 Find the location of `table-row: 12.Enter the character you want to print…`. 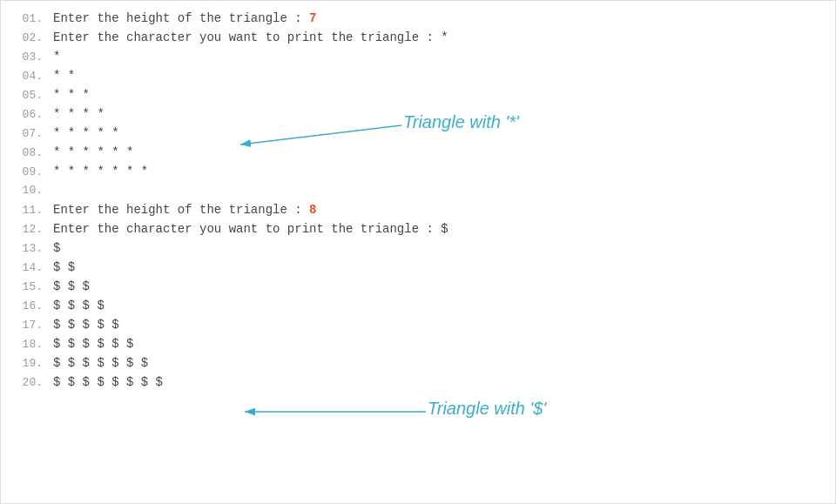

table-row: 12.Enter the character you want to print… is located at coordinates (418, 230).